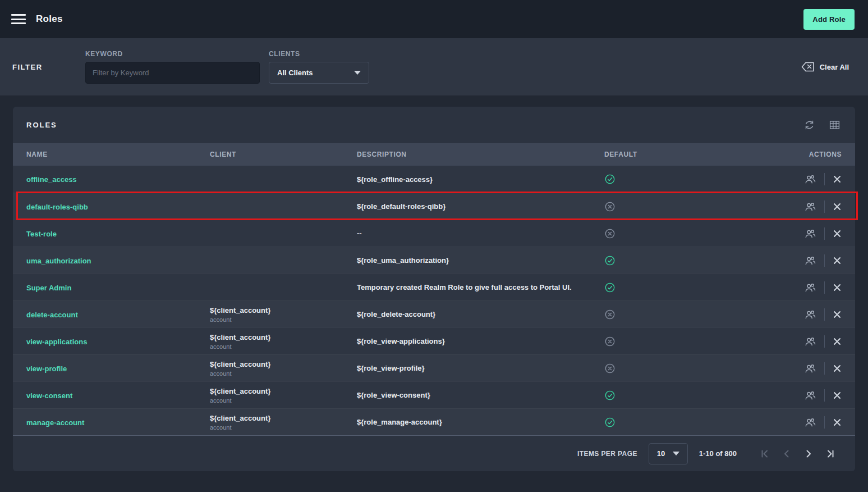 The height and width of the screenshot is (492, 868). Describe the element at coordinates (57, 341) in the screenshot. I see `role-name-link: view-applications` at that location.